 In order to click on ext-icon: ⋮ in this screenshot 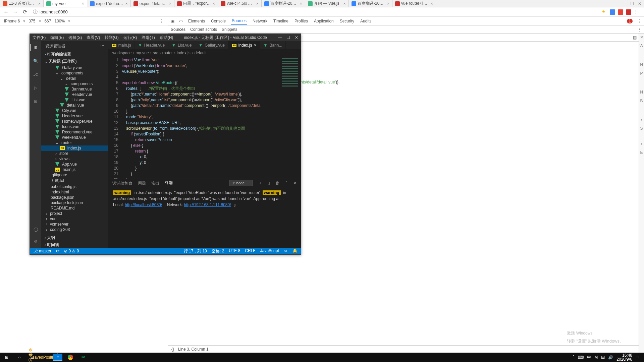, I will do `click(637, 12)`.